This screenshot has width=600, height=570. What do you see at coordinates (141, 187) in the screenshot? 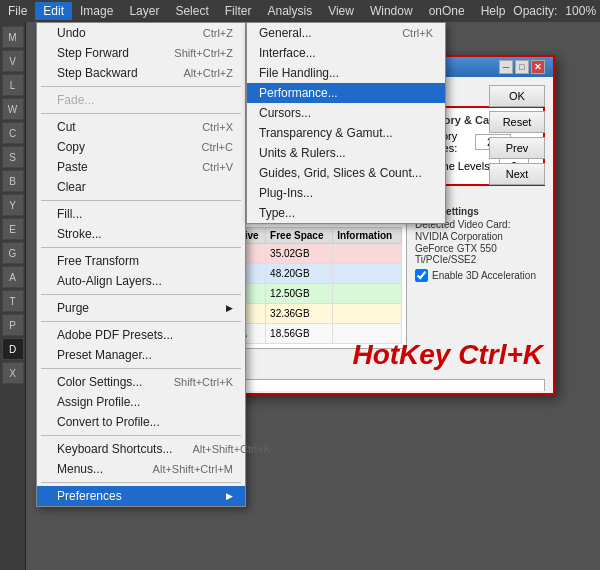
I see `menu-clear: Clear` at bounding box center [141, 187].